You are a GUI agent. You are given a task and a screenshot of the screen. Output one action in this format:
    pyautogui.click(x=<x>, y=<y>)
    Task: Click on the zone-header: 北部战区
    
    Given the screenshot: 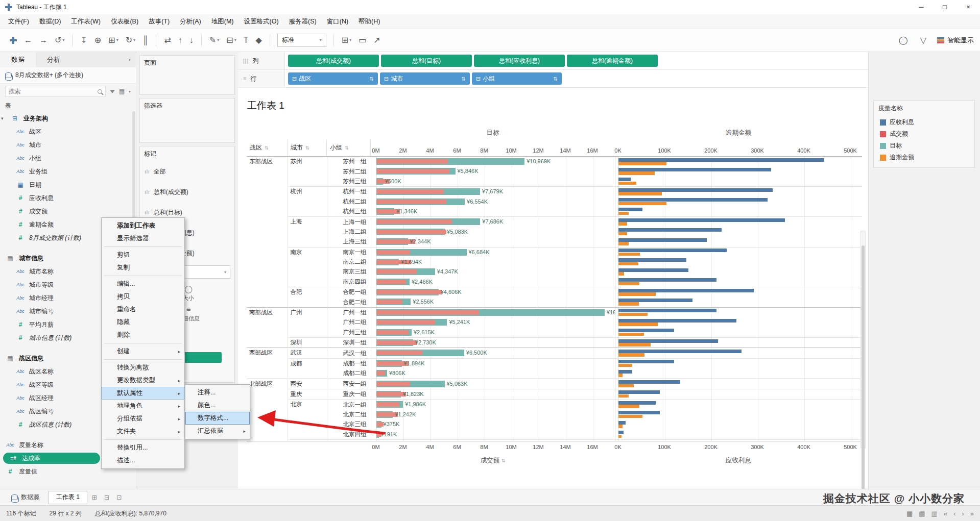 What is the action you would take?
    pyautogui.click(x=267, y=410)
    